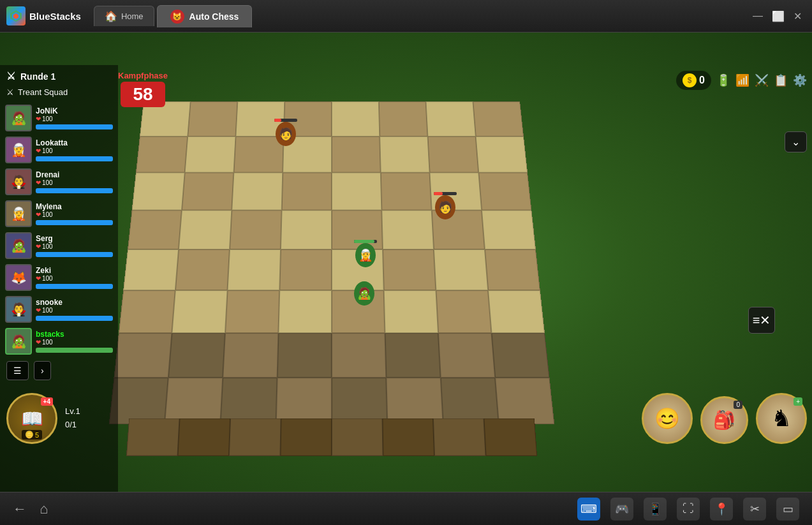 The width and height of the screenshot is (812, 525). What do you see at coordinates (124, 16) in the screenshot?
I see `home-tab: 🏠 Home` at bounding box center [124, 16].